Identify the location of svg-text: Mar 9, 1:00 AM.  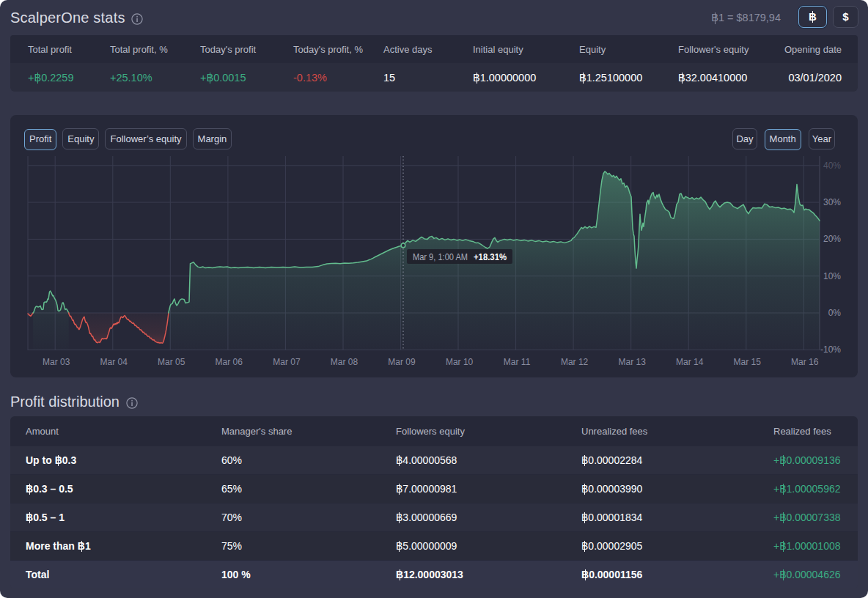
(440, 257).